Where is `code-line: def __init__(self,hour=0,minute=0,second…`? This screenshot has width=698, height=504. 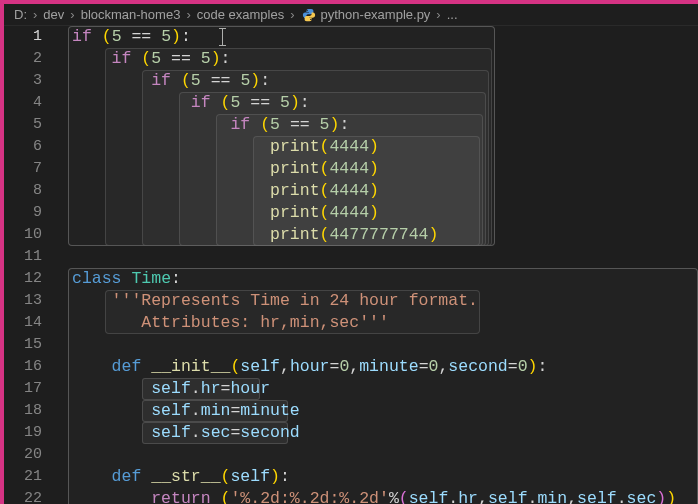
code-line: def __init__(self,hour=0,minute=0,second… is located at coordinates (310, 367).